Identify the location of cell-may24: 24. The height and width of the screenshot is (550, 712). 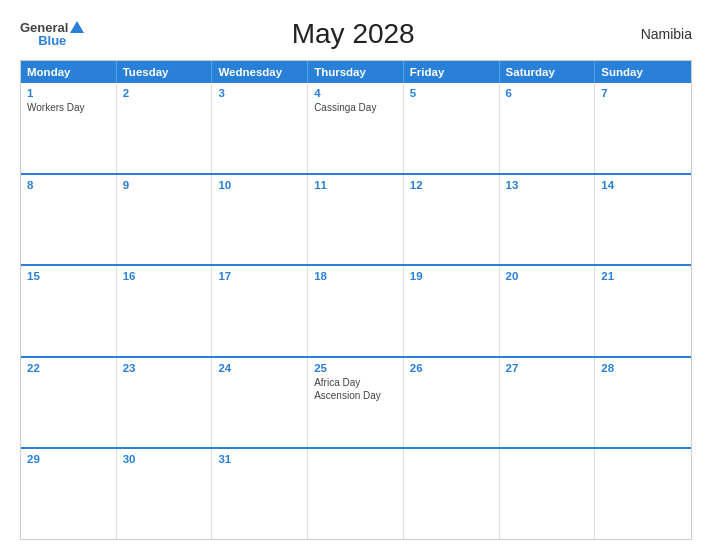
(260, 403).